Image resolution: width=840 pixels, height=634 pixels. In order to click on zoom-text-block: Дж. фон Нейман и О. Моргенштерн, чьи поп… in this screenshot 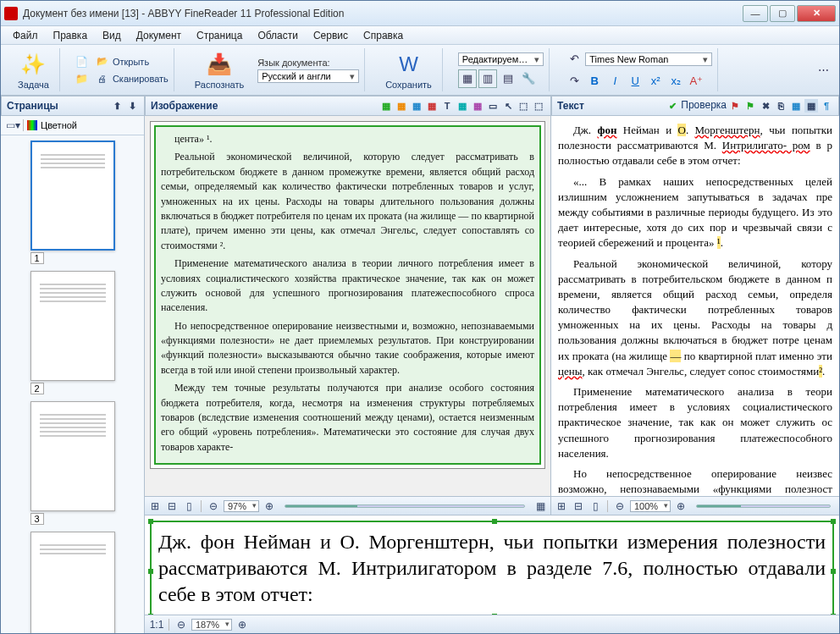, I will do `click(492, 567)`.